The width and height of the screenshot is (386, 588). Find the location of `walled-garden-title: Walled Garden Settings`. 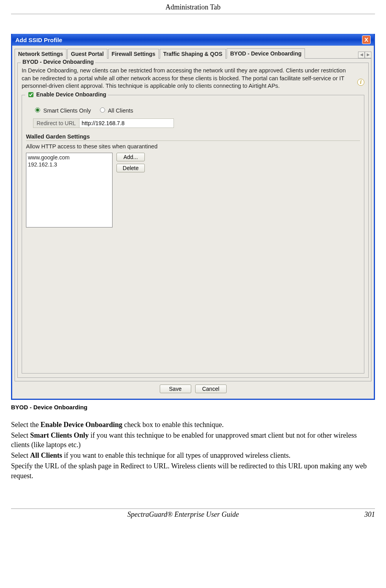

walled-garden-title: Walled Garden Settings is located at coordinates (193, 135).